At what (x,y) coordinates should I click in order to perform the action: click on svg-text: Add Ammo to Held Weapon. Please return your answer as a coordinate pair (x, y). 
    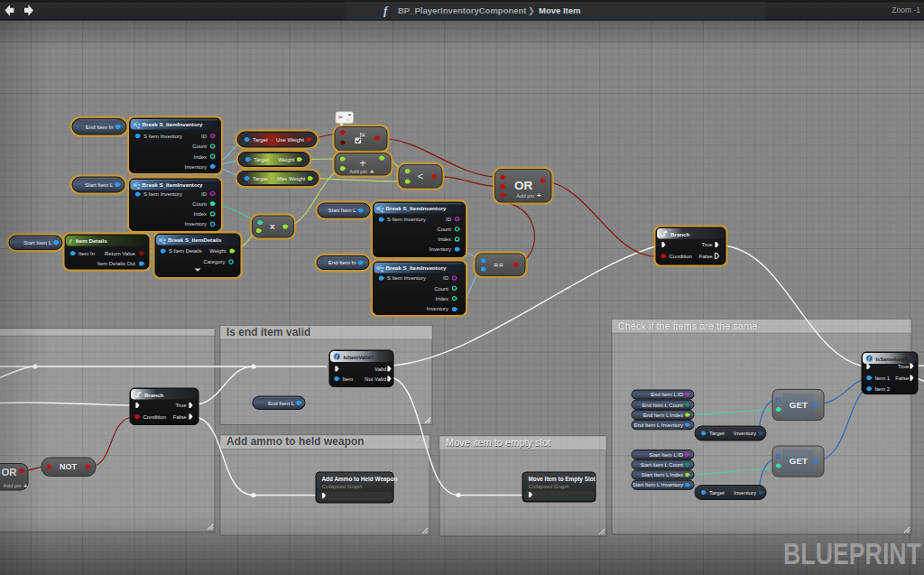
    Looking at the image, I should click on (360, 479).